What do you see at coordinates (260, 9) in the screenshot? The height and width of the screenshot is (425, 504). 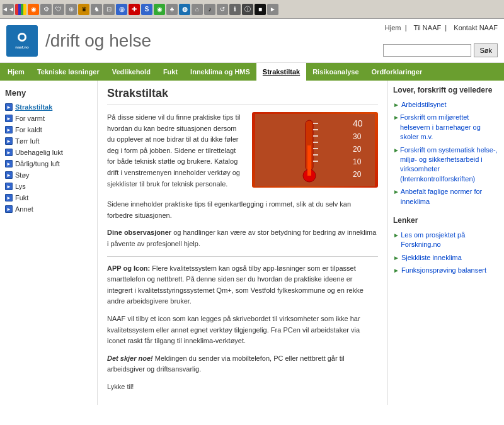 I see `black-sq-icon: ■` at bounding box center [260, 9].